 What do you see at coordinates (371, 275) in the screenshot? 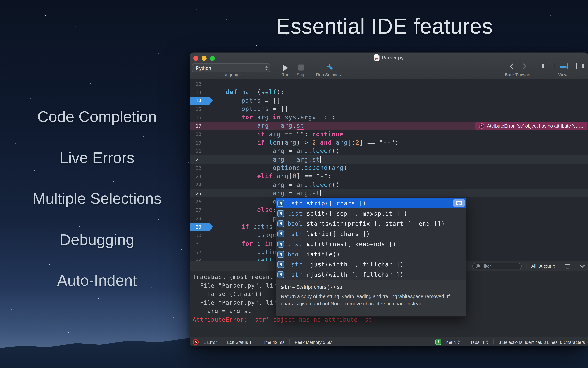
I see `completion-item: Mstrrjust(width [, fillchar ])` at bounding box center [371, 275].